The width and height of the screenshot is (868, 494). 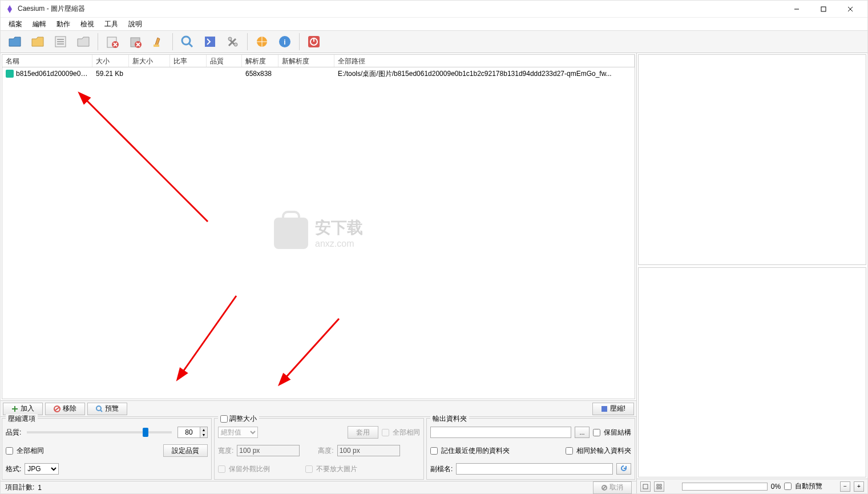 What do you see at coordinates (210, 42) in the screenshot?
I see `toolbar-compress-icon` at bounding box center [210, 42].